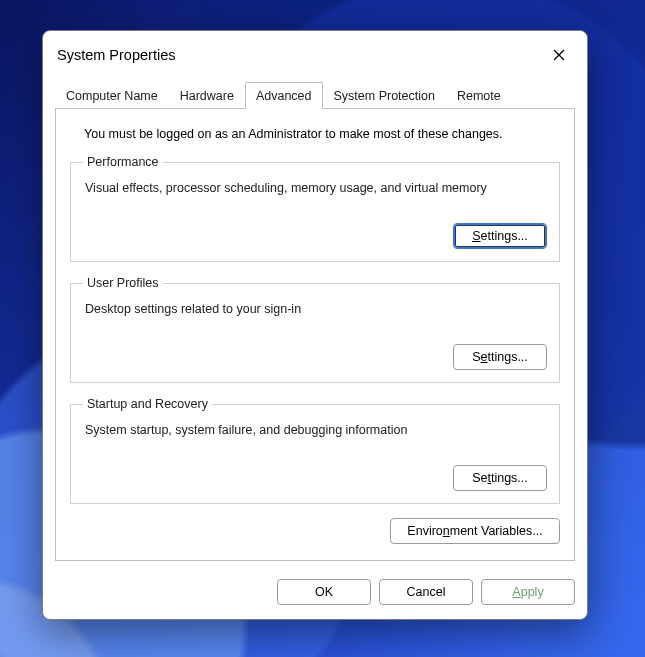 This screenshot has height=657, width=645. I want to click on tab-area: Computer Name Hardware Advanced System P…, so click(315, 92).